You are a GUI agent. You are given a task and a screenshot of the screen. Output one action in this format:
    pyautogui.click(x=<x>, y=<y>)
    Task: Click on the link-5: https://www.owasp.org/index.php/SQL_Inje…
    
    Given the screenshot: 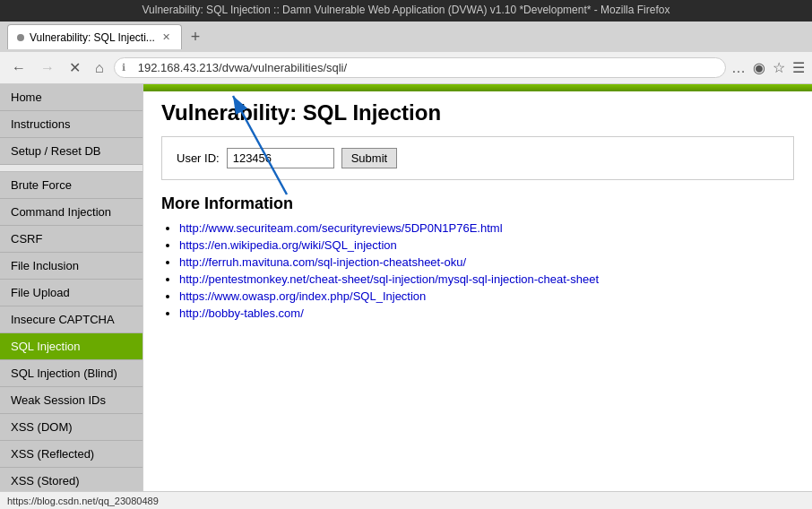 What is the action you would take?
    pyautogui.click(x=303, y=296)
    